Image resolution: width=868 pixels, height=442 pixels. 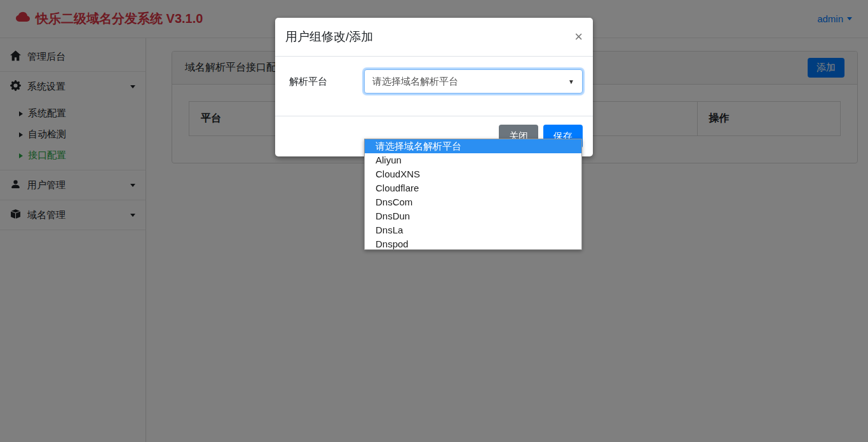 I want to click on select-caret-icon: ▼, so click(x=571, y=81).